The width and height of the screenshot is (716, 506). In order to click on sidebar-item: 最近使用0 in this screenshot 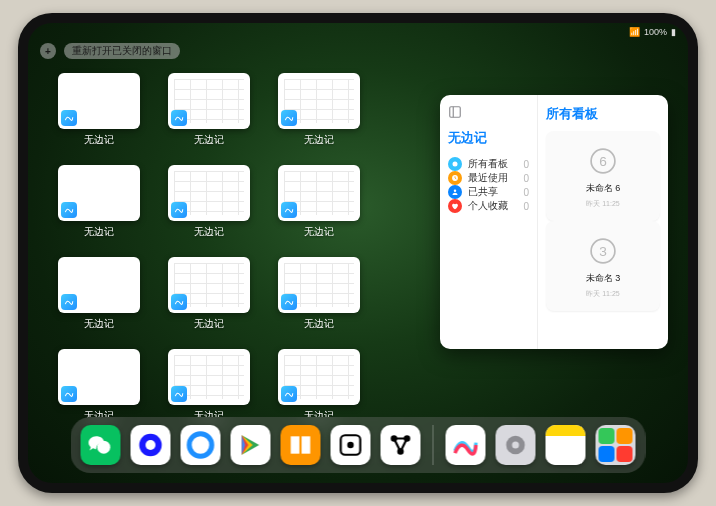, I will do `click(488, 178)`.